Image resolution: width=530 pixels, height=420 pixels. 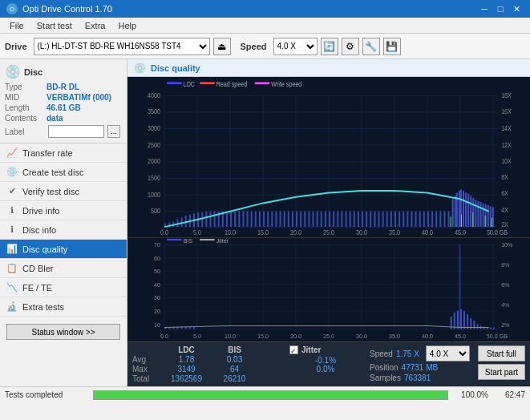 What do you see at coordinates (12, 287) in the screenshot?
I see `fe-te-icon: 📉` at bounding box center [12, 287].